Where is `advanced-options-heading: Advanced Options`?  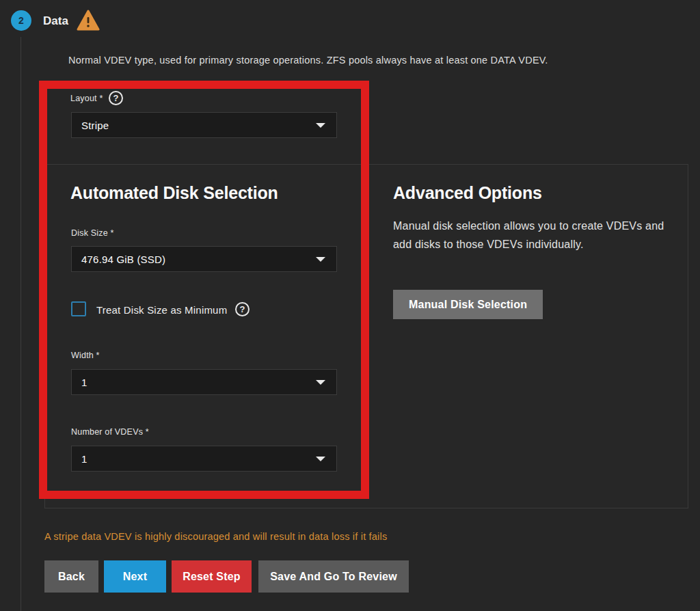
advanced-options-heading: Advanced Options is located at coordinates (468, 193).